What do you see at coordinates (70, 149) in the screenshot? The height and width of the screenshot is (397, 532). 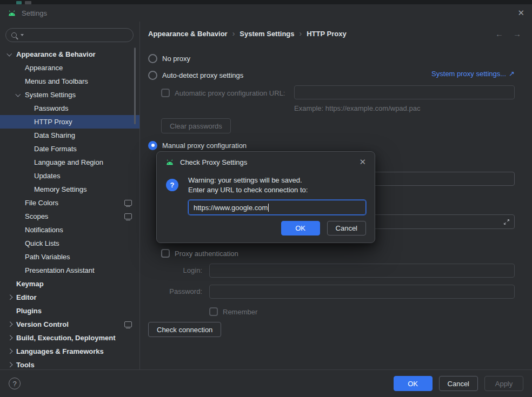 I see `sidebar-item-date-formats: Date Formats` at bounding box center [70, 149].